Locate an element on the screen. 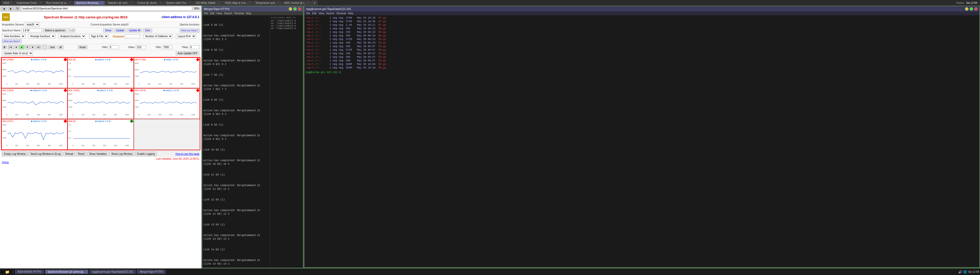 The width and height of the screenshot is (980, 275). menu-file: File is located at coordinates (206, 14).